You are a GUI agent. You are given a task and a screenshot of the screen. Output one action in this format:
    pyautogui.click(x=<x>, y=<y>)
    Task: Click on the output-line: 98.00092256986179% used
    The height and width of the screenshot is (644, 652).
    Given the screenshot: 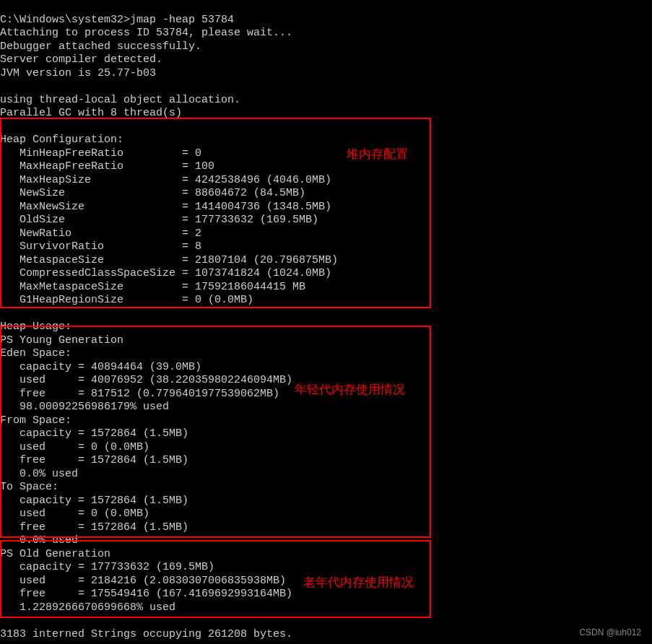 What is the action you would take?
    pyautogui.click(x=84, y=407)
    